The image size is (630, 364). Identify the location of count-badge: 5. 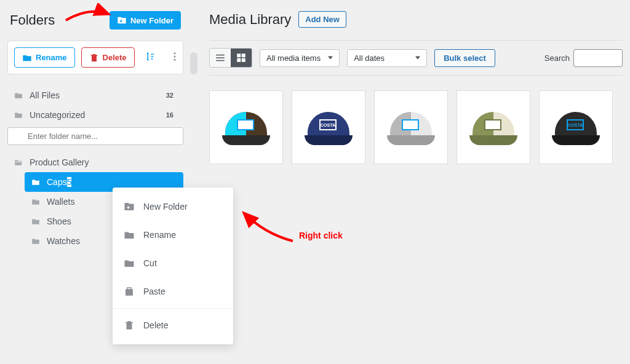
(70, 182).